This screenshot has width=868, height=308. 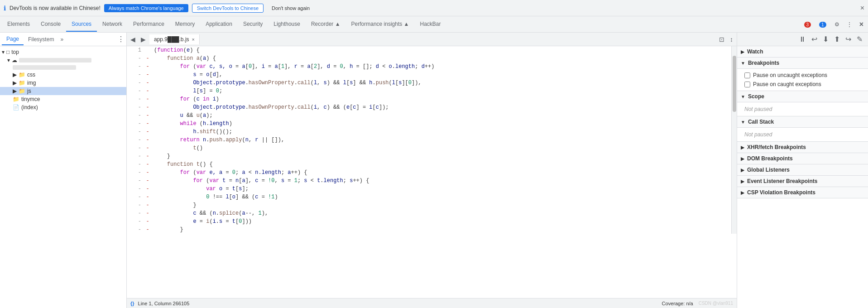 What do you see at coordinates (14, 91) in the screenshot?
I see `tree-arrow-js: ▶` at bounding box center [14, 91].